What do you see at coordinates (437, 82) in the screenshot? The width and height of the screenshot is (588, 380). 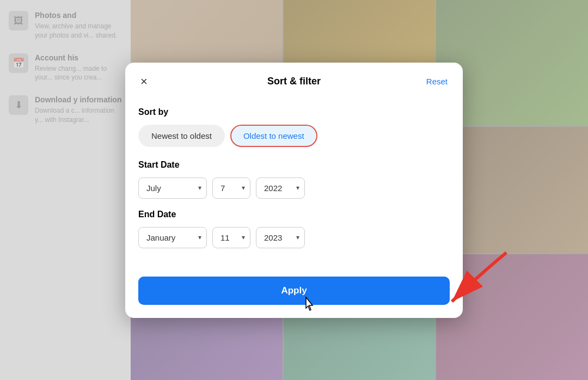 I see `reset-button: Reset` at bounding box center [437, 82].